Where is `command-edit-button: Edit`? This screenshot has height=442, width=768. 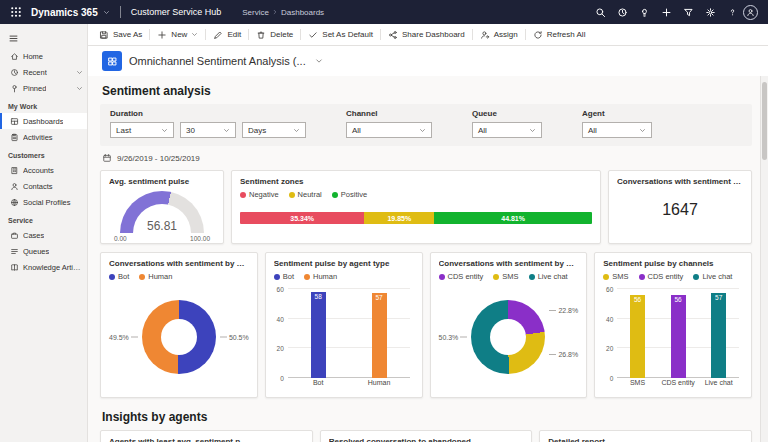
command-edit-button: Edit is located at coordinates (227, 34).